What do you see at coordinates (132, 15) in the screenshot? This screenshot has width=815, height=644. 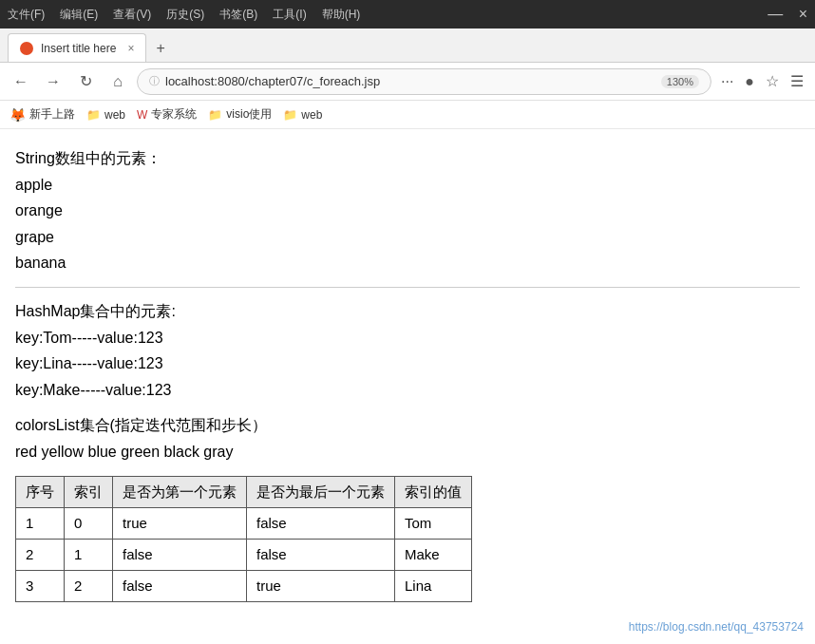 I see `menu-item-view: 查看(V)` at bounding box center [132, 15].